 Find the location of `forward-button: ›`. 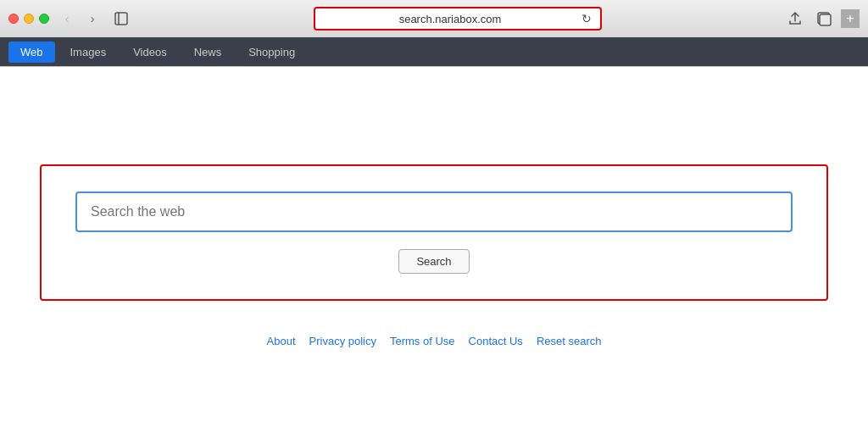

forward-button: › is located at coordinates (92, 19).